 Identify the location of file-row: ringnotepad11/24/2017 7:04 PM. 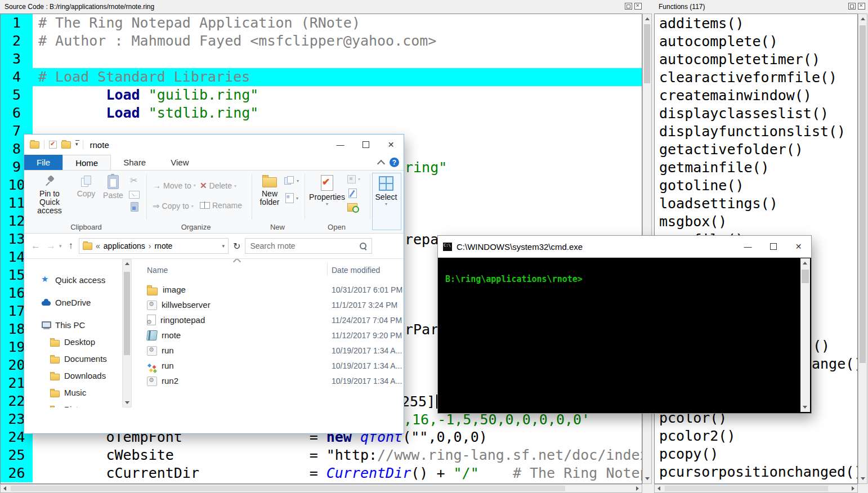
(268, 320).